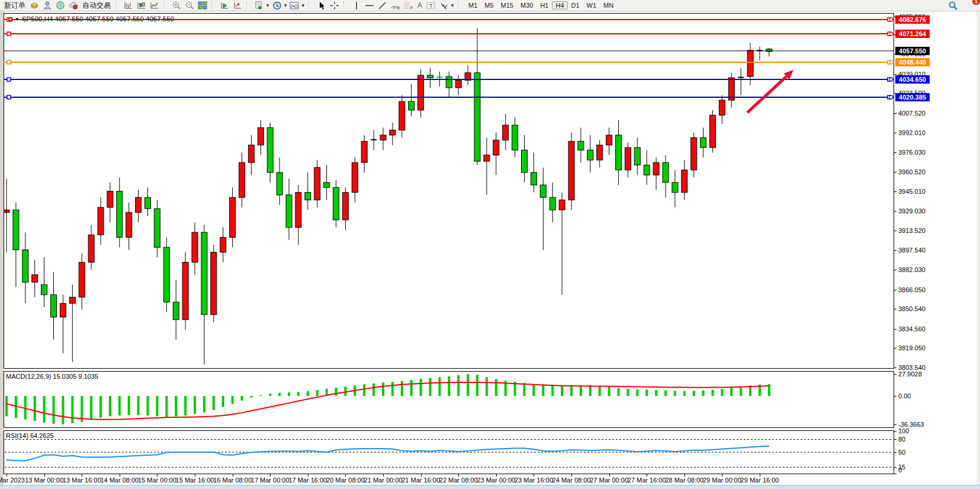 The image size is (980, 489). I want to click on price-tick-label: 3992.010, so click(912, 133).